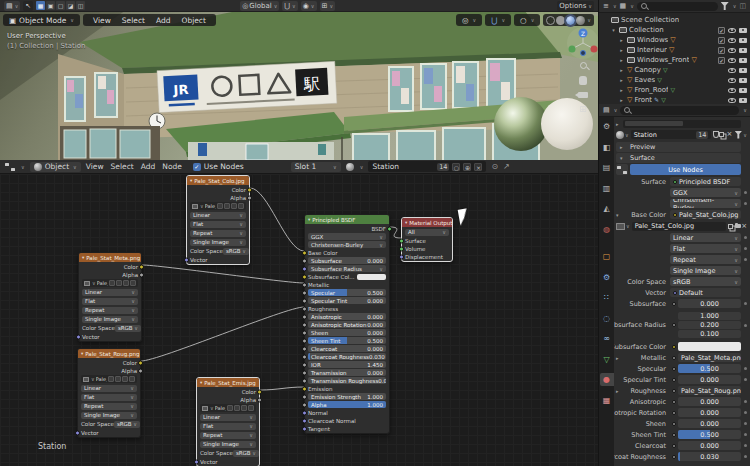  I want to click on socket-bsdf-output, so click(390, 228).